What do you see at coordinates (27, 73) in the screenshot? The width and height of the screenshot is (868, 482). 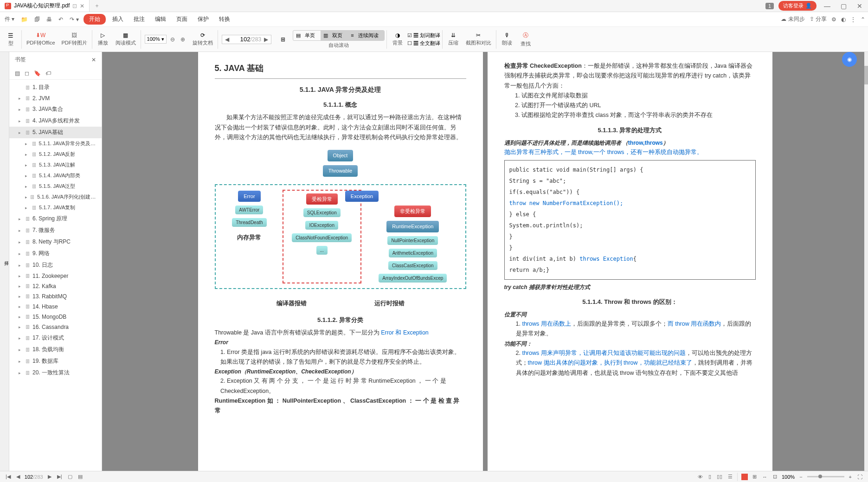 I see `bookmark-tool-2-icon: ◻` at bounding box center [27, 73].